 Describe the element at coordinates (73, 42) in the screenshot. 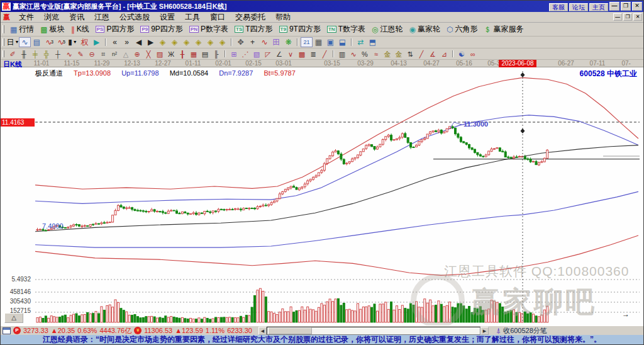

I see `candle-style-button: ▮▼` at that location.